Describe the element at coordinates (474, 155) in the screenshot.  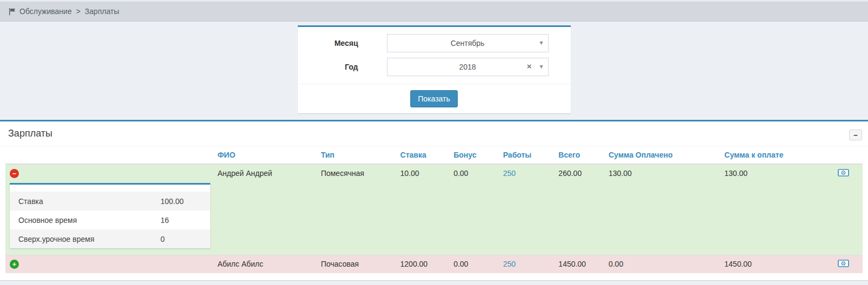
I see `col-header-bonus: Бонус` at that location.